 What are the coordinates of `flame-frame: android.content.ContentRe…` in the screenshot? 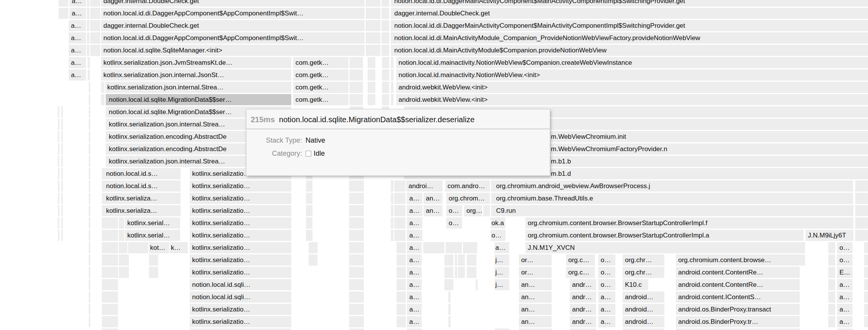 It's located at (738, 285).